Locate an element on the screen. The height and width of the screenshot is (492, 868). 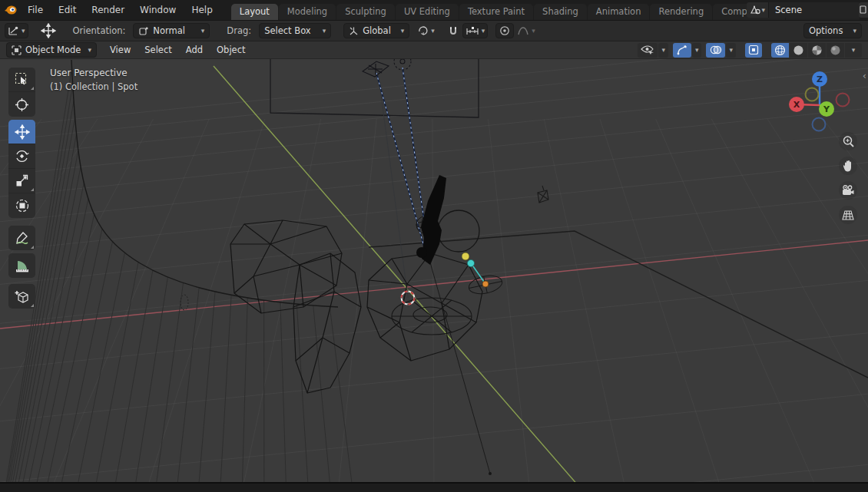
proportional-editing-icon is located at coordinates (505, 31).